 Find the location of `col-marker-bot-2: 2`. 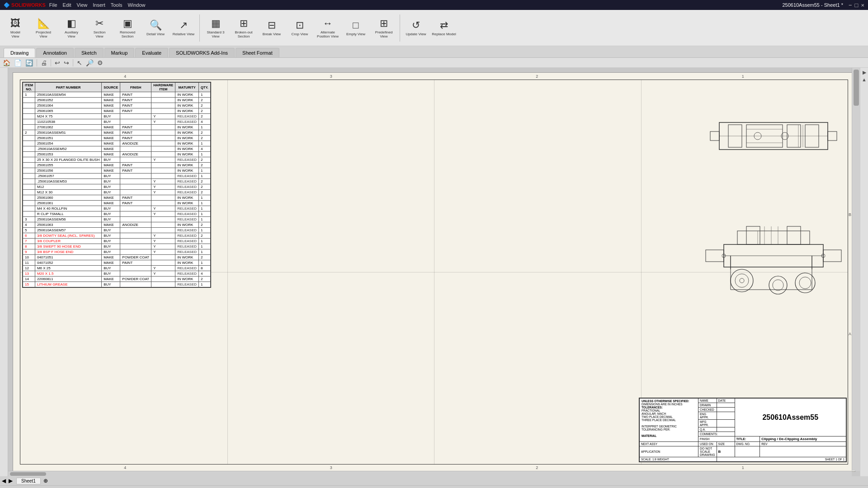

col-marker-bot-2: 2 is located at coordinates (537, 468).